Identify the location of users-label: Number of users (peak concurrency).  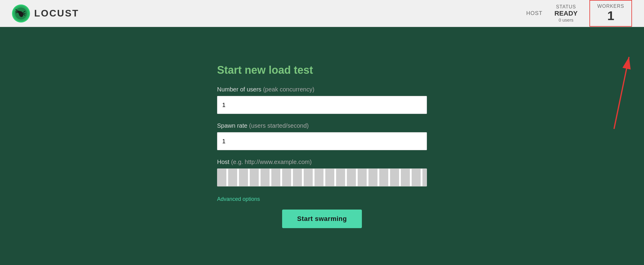
(322, 89).